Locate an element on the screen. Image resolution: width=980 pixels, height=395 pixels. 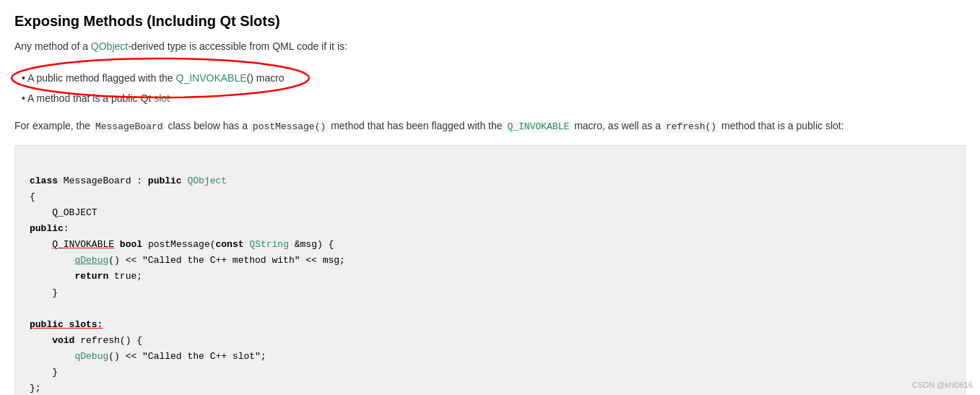
qobject-link: QObject is located at coordinates (110, 46).